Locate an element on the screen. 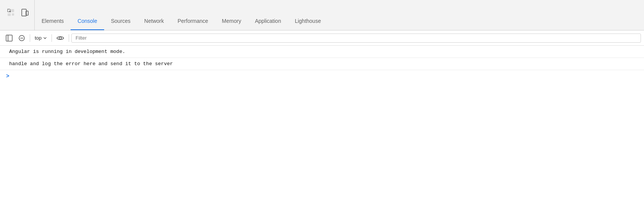 Image resolution: width=644 pixels, height=221 pixels. tab-icon-group is located at coordinates (19, 15).